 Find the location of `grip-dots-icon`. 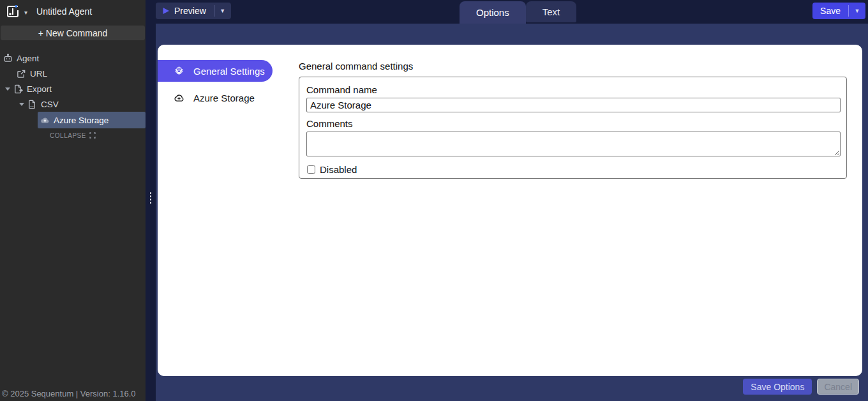

grip-dots-icon is located at coordinates (151, 199).